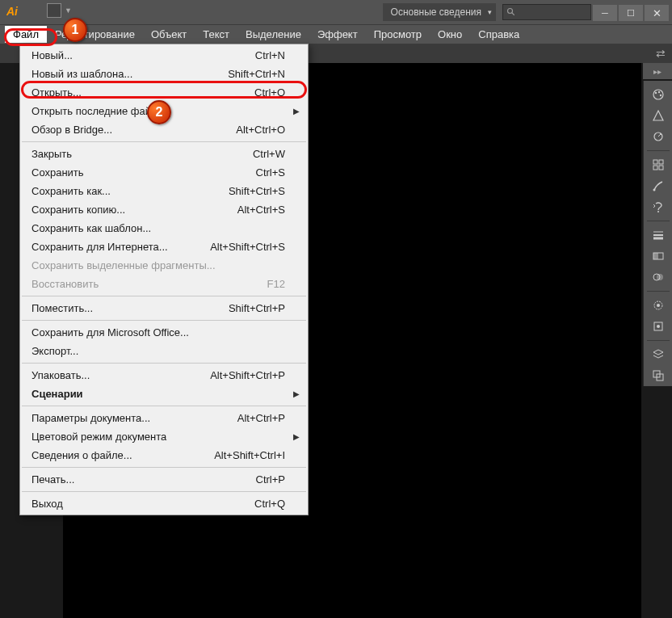 This screenshot has width=672, height=618. I want to click on menu-item-label: Обзор в Bridge..., so click(72, 129).